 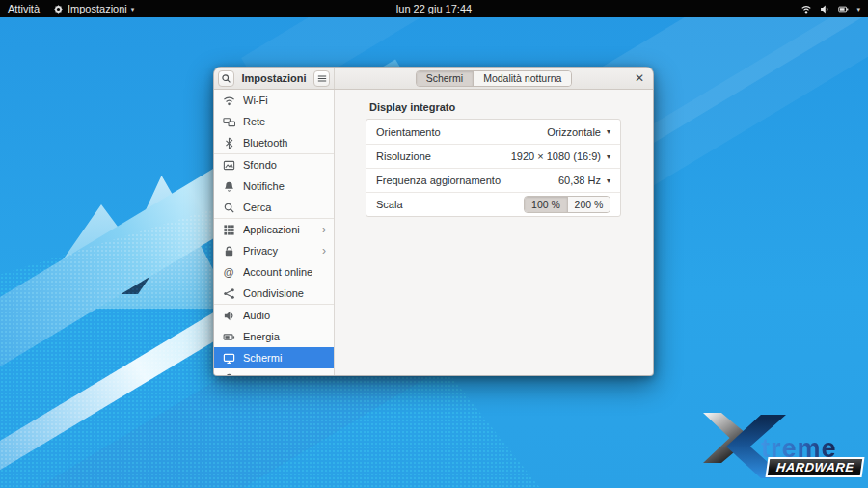 I want to click on gear-icon, so click(x=58, y=10).